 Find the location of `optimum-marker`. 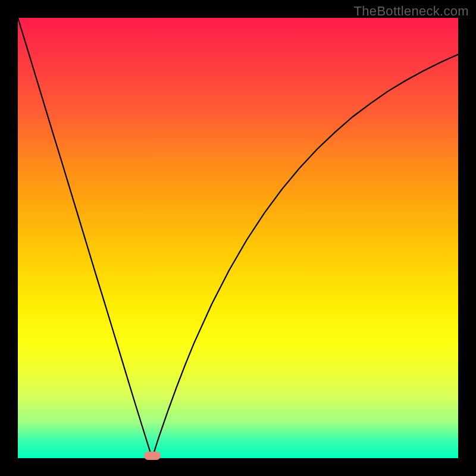

optimum-marker is located at coordinates (152, 456).